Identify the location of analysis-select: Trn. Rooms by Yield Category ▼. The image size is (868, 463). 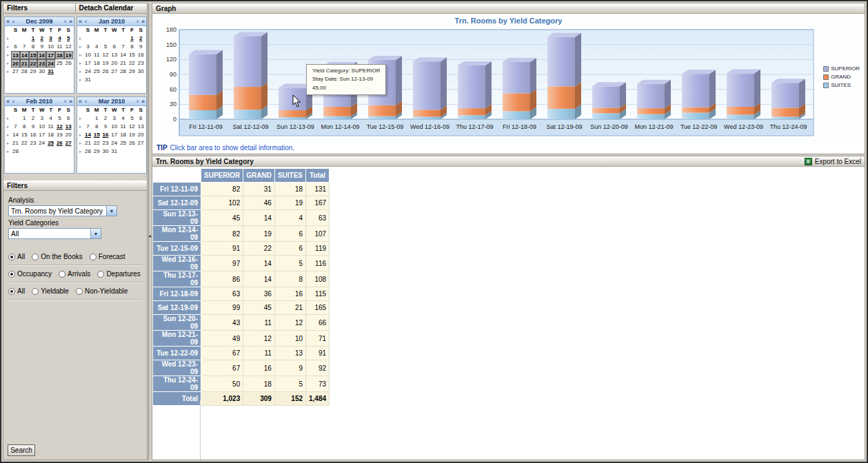
(63, 211).